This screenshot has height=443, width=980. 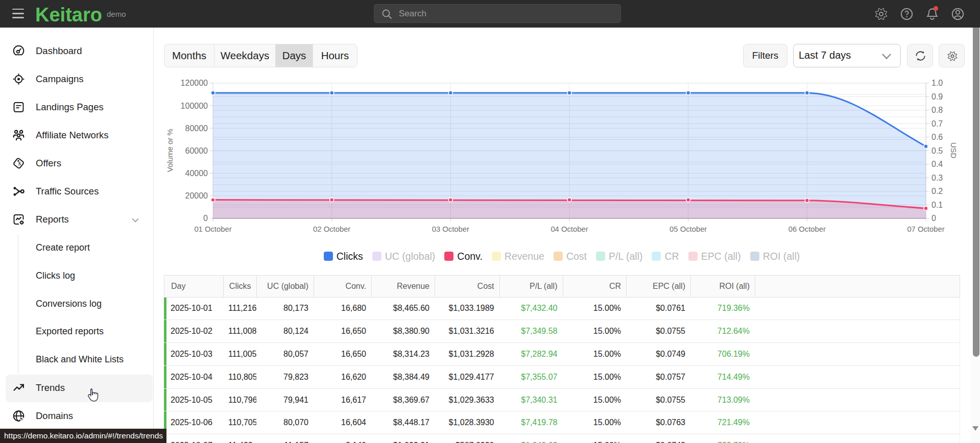 I want to click on svg-text: 1.0, so click(x=937, y=83).